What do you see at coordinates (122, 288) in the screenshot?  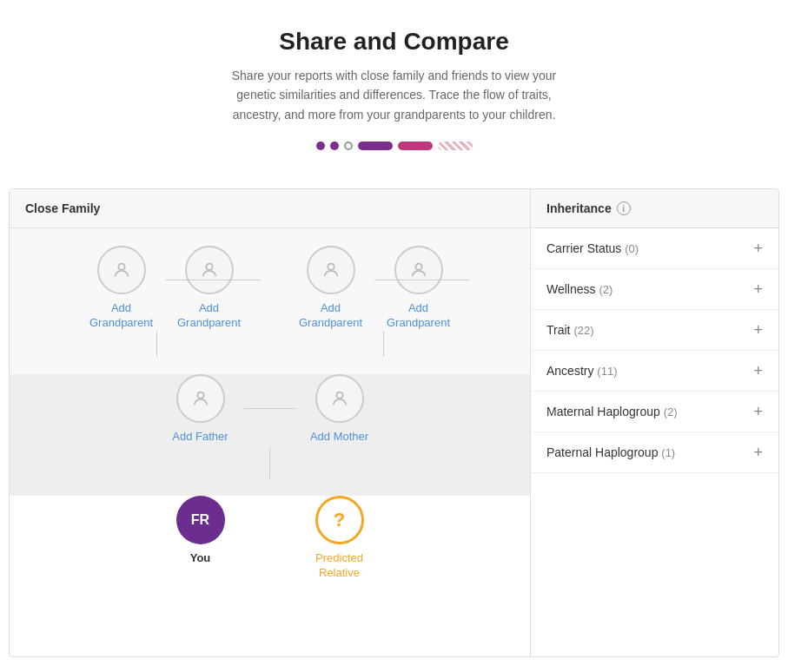 I see `grandparent-1: AddGrandparent` at bounding box center [122, 288].